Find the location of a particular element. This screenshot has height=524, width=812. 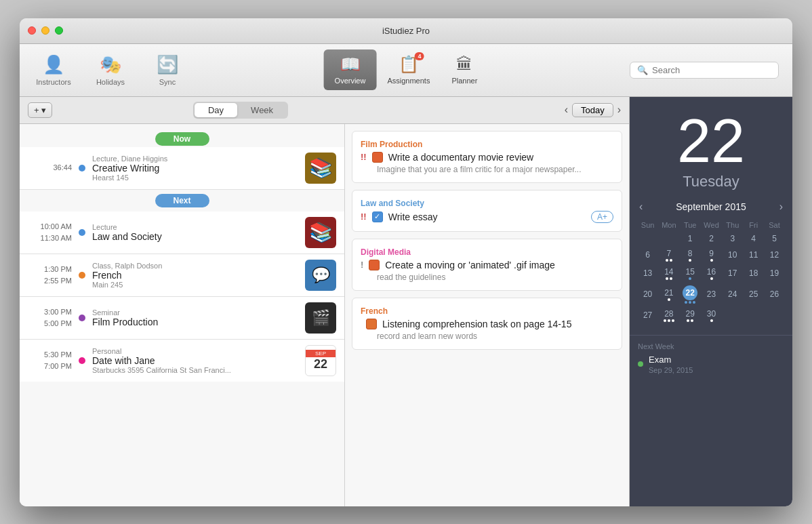

grade-badge: A+ is located at coordinates (602, 217).